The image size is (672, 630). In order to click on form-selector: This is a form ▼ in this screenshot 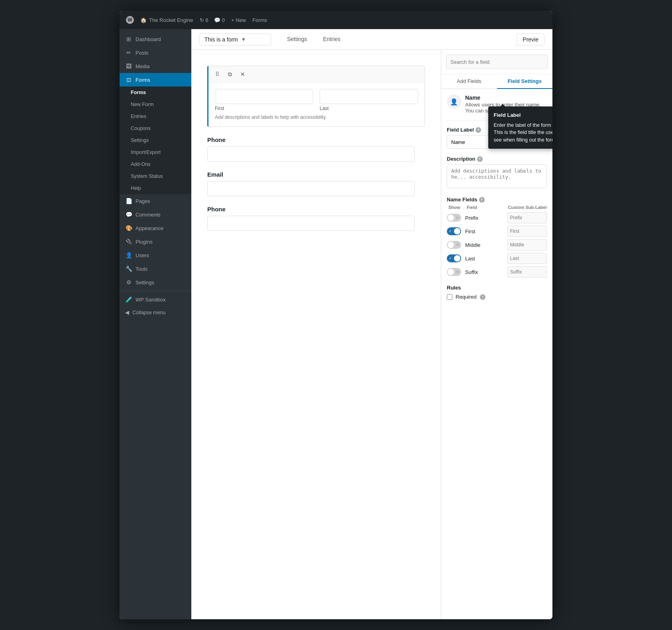, I will do `click(235, 39)`.